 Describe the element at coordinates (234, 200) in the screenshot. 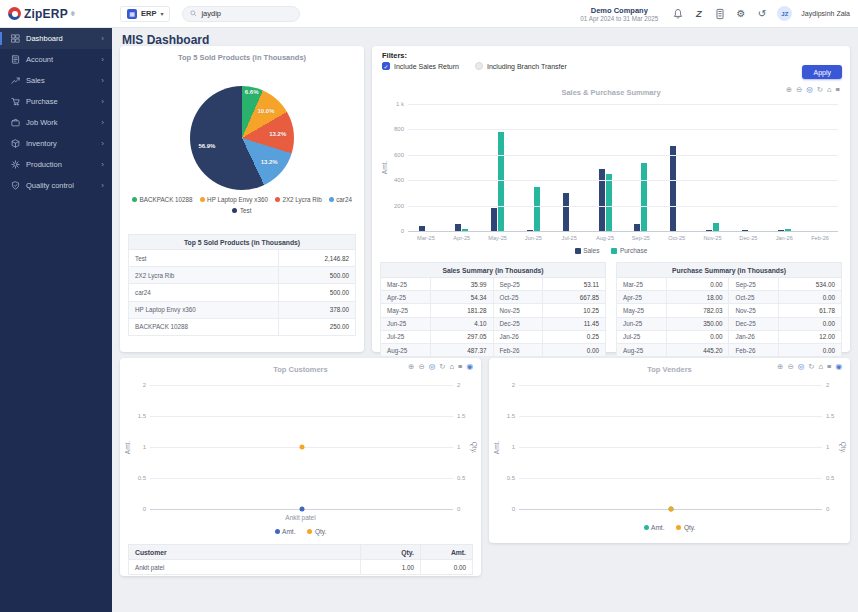

I see `legend-item-hp-laptop-envy-x360: HP Laptop Envy x360` at that location.